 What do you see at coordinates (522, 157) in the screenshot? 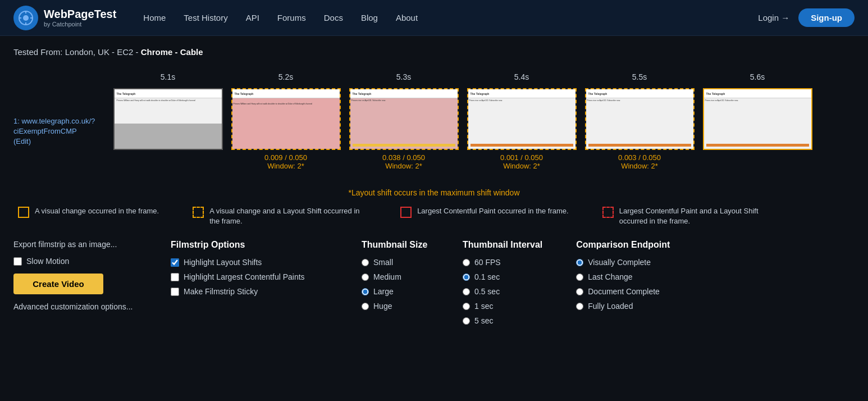
I see `shift-value-3: 0.001 / 0.050` at bounding box center [522, 157].